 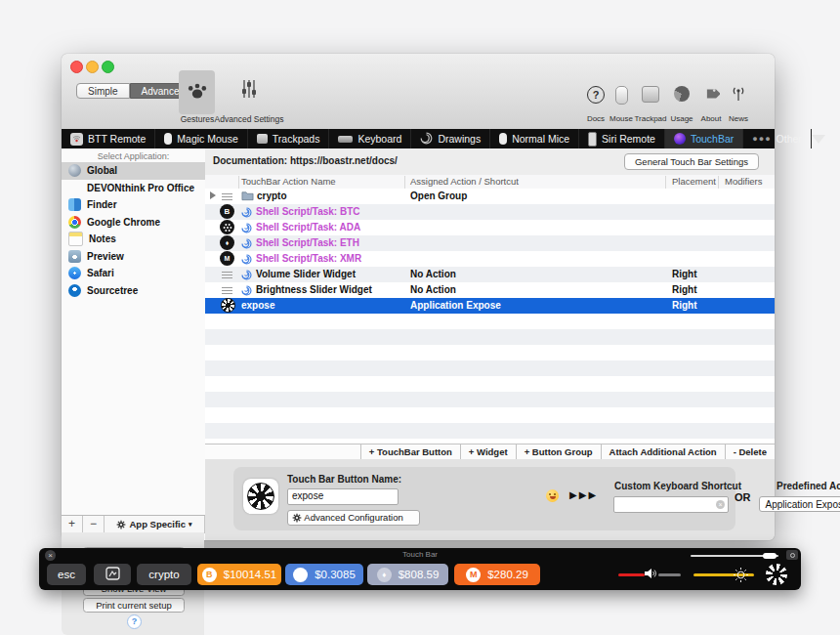 What do you see at coordinates (309, 211) in the screenshot?
I see `row-name: Shell Script/Task: BTC` at bounding box center [309, 211].